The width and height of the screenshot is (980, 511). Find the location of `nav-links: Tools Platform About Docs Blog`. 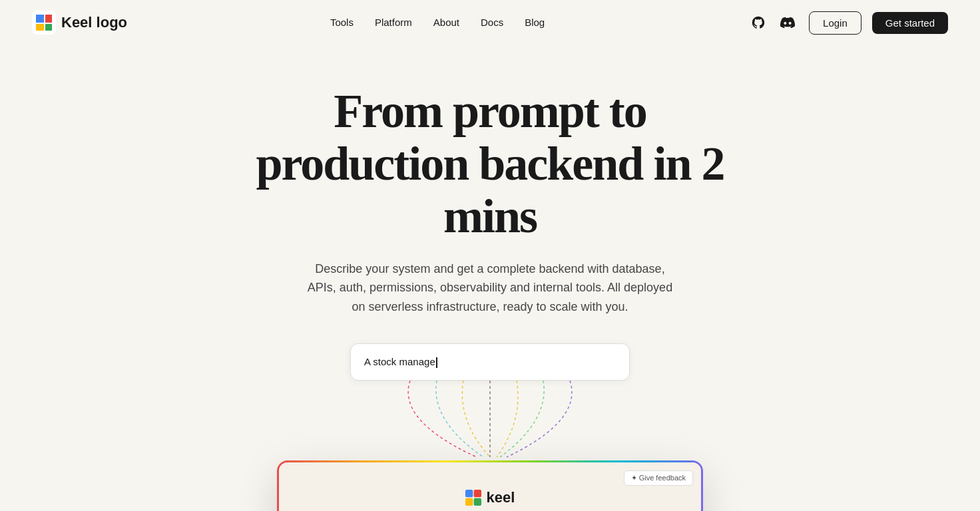

nav-links: Tools Platform About Docs Blog is located at coordinates (437, 23).